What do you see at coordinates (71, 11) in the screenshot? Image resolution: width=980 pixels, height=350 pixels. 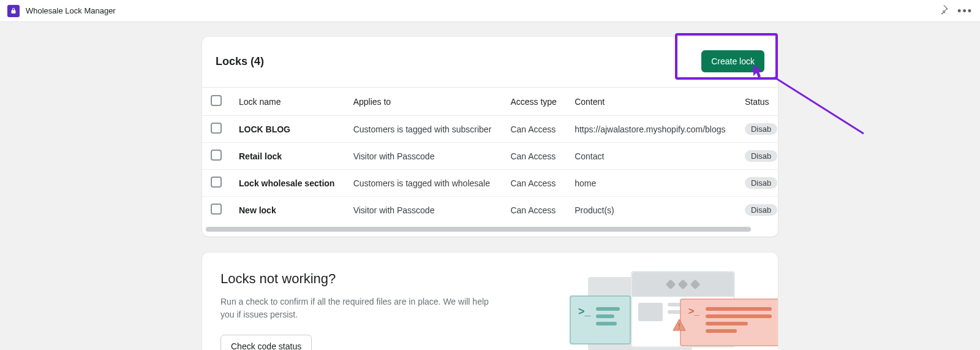 I see `app-title: Wholesale Lock Manager` at bounding box center [71, 11].